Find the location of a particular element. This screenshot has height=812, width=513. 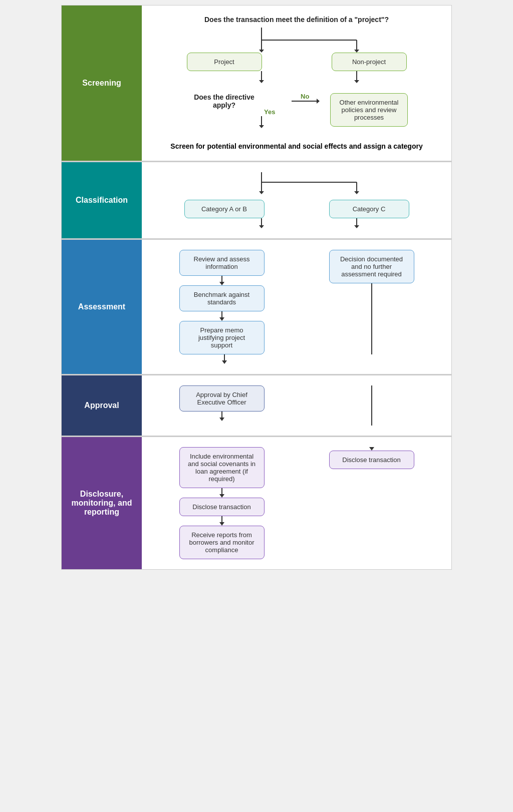

nonproject-box: Non-project is located at coordinates (369, 62).